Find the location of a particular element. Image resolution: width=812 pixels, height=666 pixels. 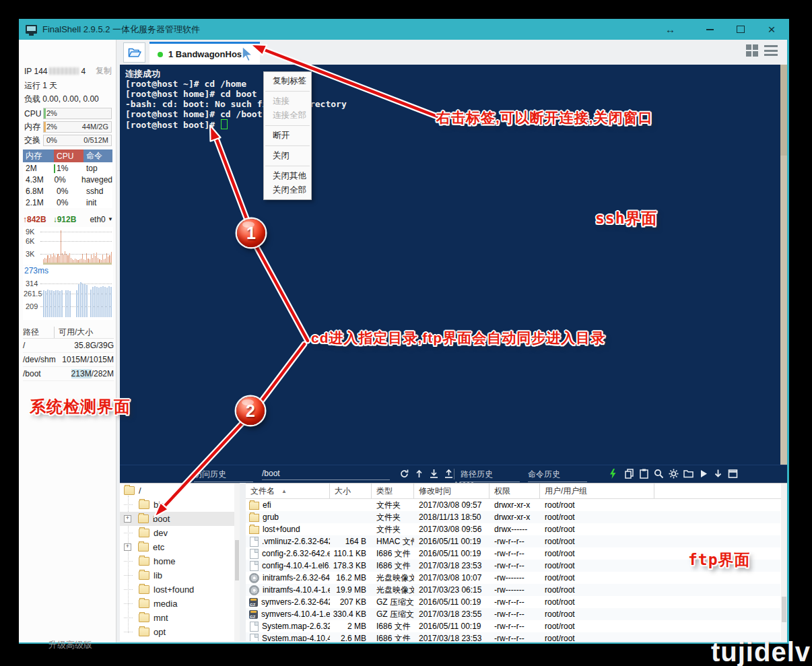

tree-item-mnt: mnt is located at coordinates (180, 618).